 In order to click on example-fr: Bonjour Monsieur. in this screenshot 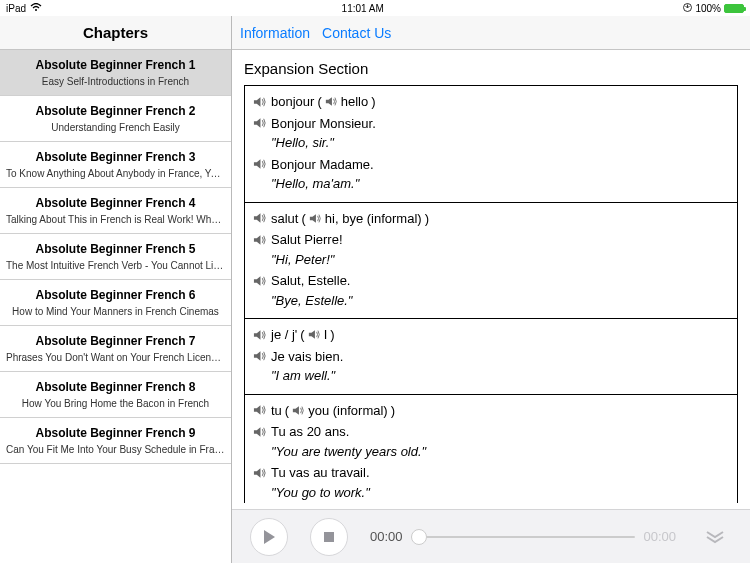, I will do `click(500, 124)`.